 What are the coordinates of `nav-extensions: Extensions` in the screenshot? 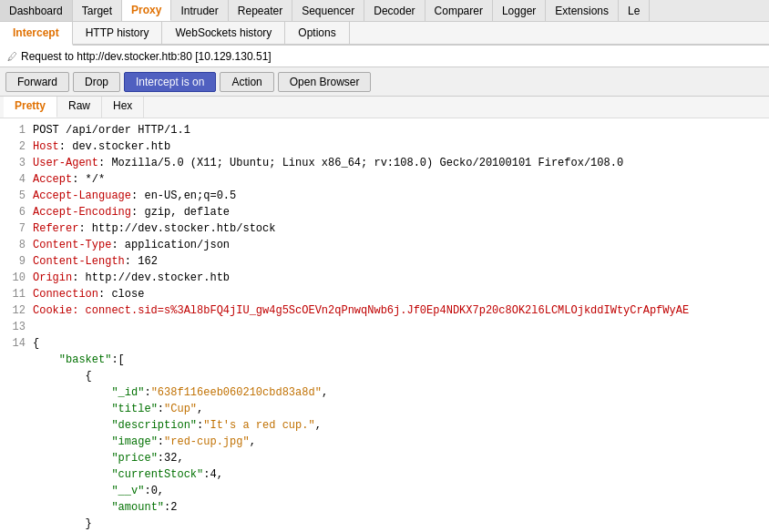 It's located at (582, 11).